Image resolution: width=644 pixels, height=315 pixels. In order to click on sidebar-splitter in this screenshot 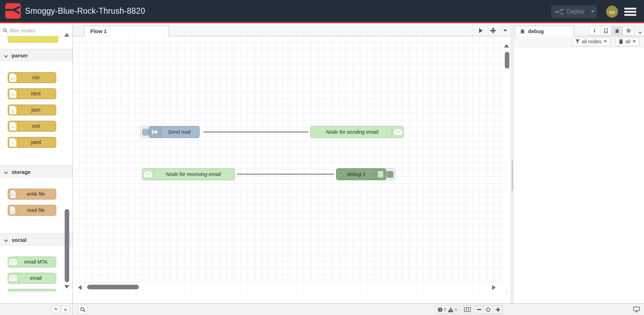, I will do `click(512, 164)`.